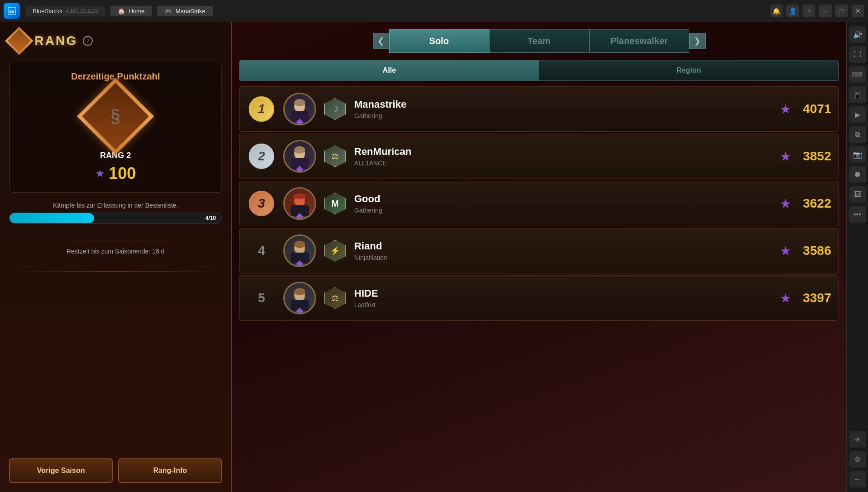  I want to click on progress-text: Kämpfe bis zur Erfassung in der Bestenli…, so click(115, 205).